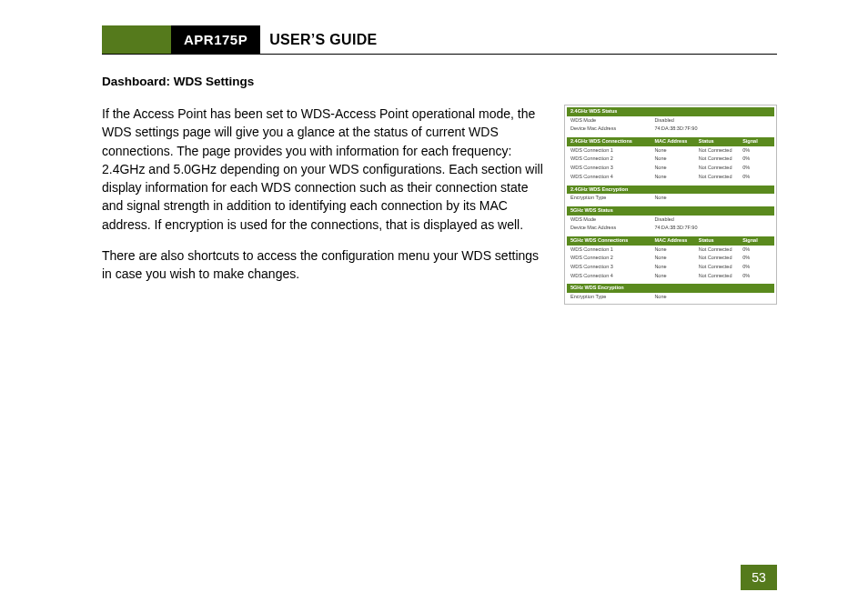  What do you see at coordinates (612, 241) in the screenshot?
I see `panel-section-title: 5GHz WDS Connections` at bounding box center [612, 241].